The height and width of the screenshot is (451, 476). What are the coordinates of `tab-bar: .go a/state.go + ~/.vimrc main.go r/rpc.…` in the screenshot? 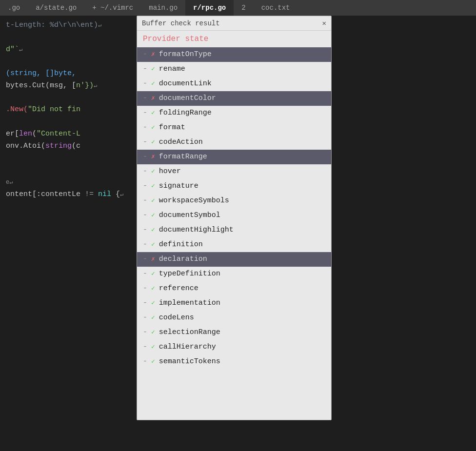 It's located at (238, 8).